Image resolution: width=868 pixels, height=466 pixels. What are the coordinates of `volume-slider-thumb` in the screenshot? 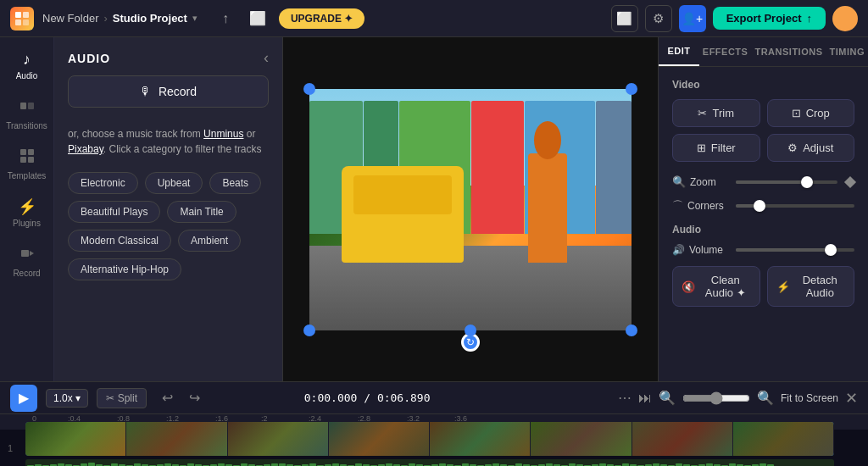 It's located at (831, 250).